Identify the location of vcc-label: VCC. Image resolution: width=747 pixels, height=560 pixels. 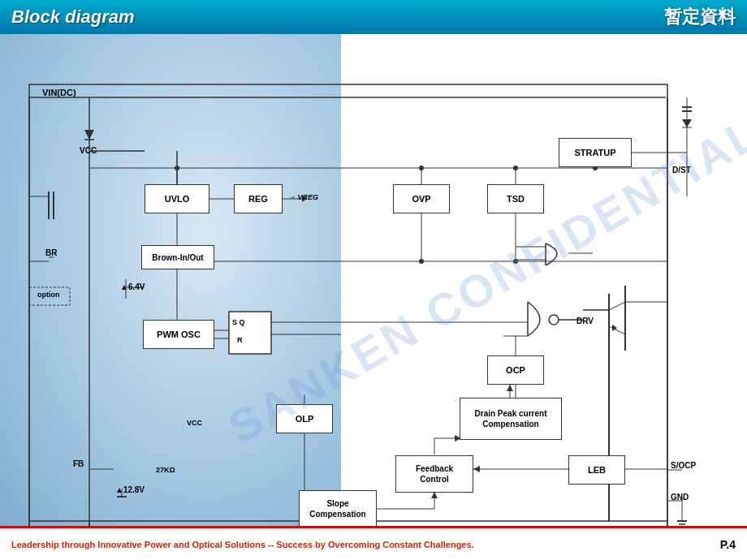
(88, 151).